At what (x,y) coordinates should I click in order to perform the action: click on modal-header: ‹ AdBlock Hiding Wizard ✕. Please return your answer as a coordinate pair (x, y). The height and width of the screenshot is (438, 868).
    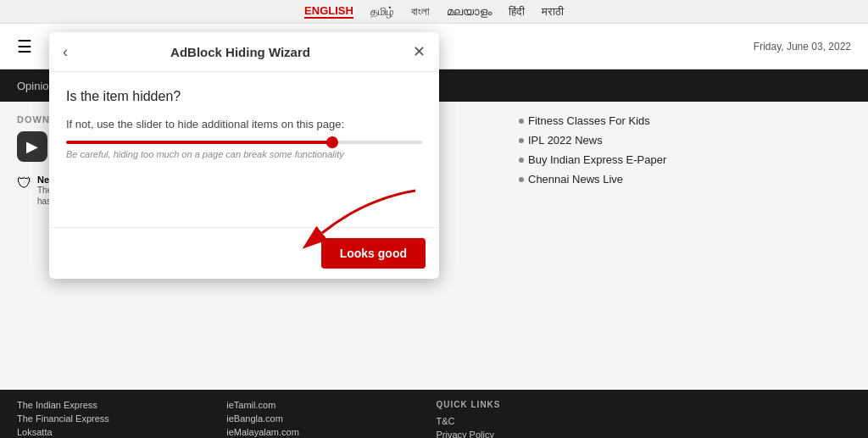
    Looking at the image, I should click on (244, 53).